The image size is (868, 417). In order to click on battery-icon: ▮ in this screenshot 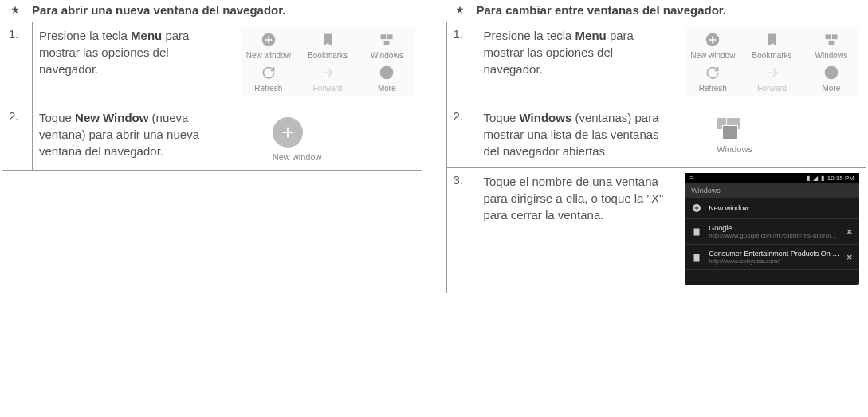, I will do `click(823, 179)`.